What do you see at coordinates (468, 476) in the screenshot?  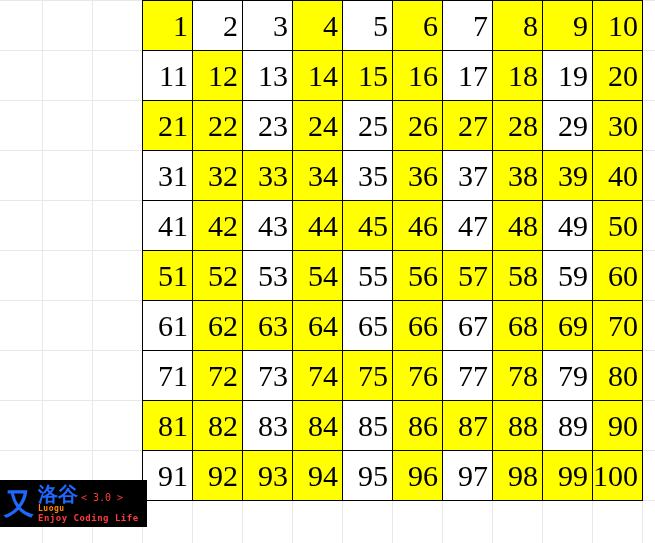 I see `number-cell: 97` at bounding box center [468, 476].